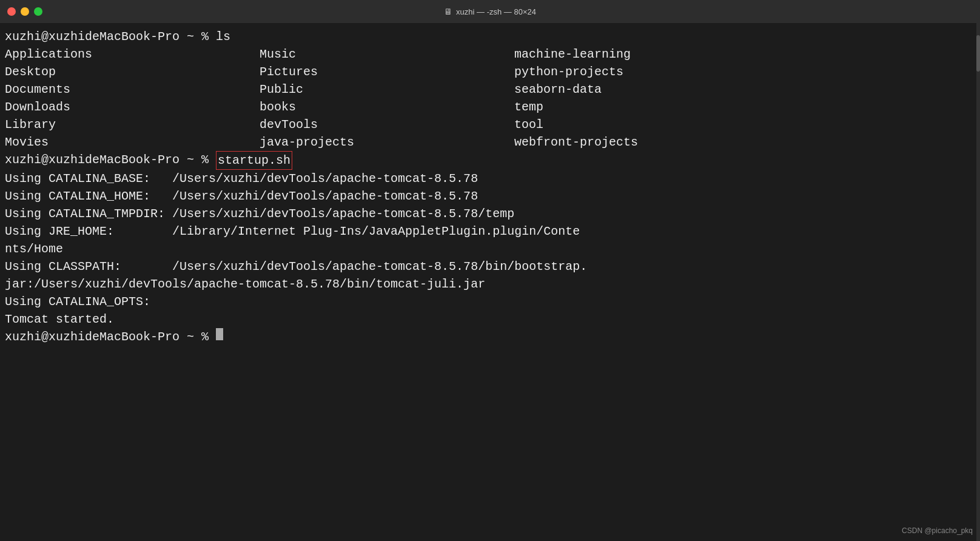  Describe the element at coordinates (978, 53) in the screenshot. I see `scrollbar-thumb` at that location.